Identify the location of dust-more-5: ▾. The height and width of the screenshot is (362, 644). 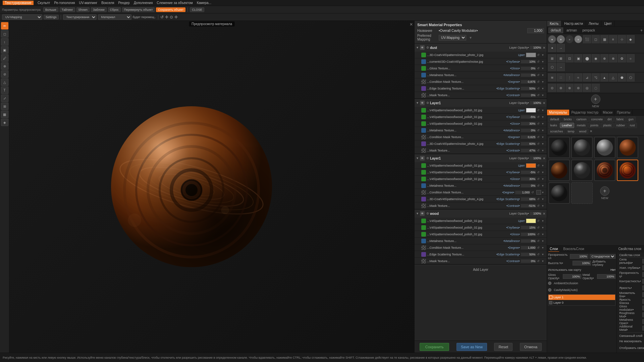
(544, 82).